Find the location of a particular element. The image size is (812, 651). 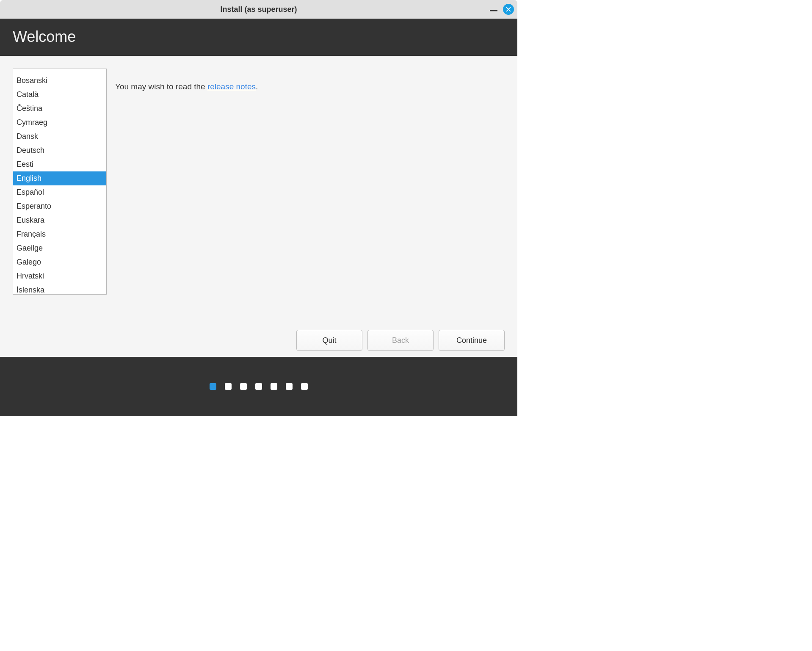

continue-button: Continue is located at coordinates (472, 340).